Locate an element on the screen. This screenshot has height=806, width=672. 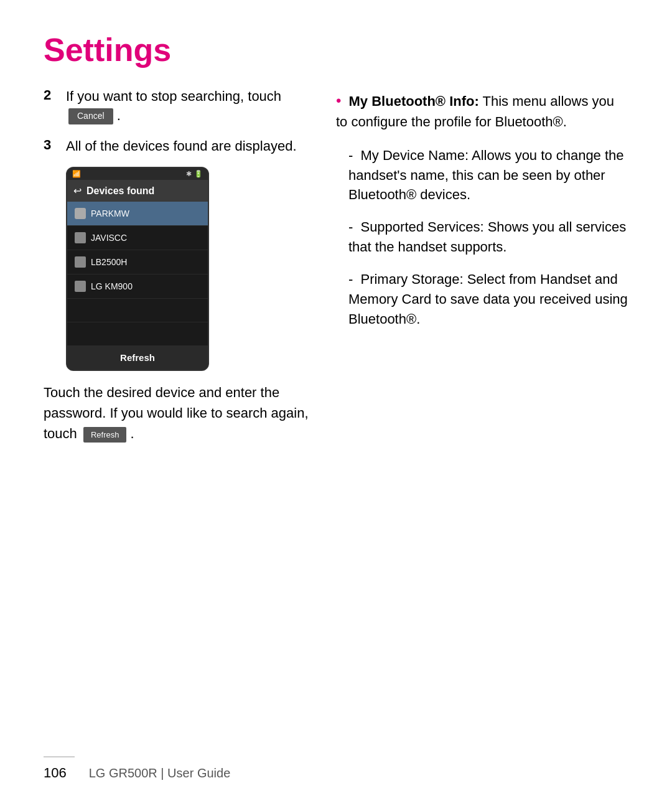
status-icons: ✱ 🔋 is located at coordinates (194, 174).